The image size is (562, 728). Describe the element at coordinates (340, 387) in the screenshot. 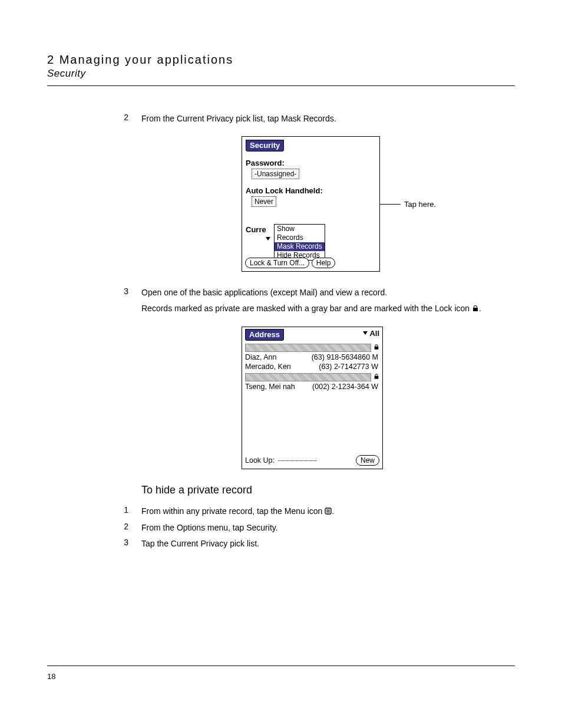

I see `contact-phone: (002) 2-1234-364` at that location.